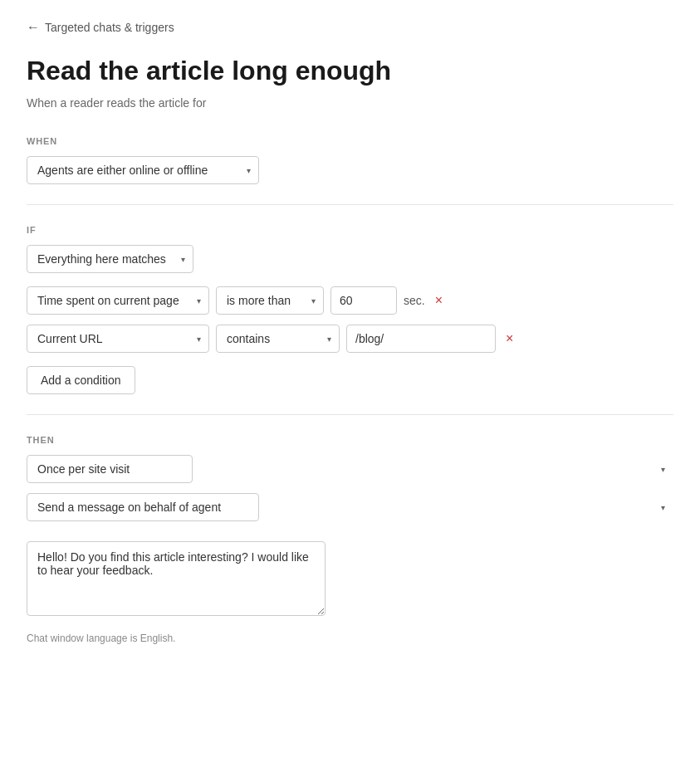 The image size is (700, 767). I want to click on when-dropdown: Agents are either online or offline Agen…, so click(143, 170).